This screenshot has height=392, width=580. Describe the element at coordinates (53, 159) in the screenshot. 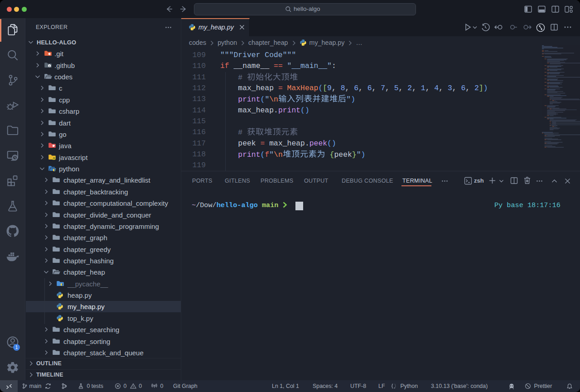

I see `svg-text: JS` at that location.